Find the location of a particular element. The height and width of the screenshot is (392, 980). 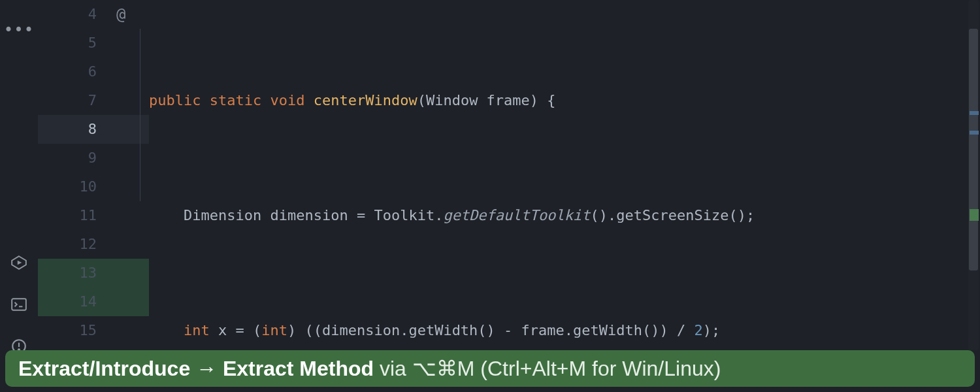

line-number: 10 is located at coordinates (67, 187).